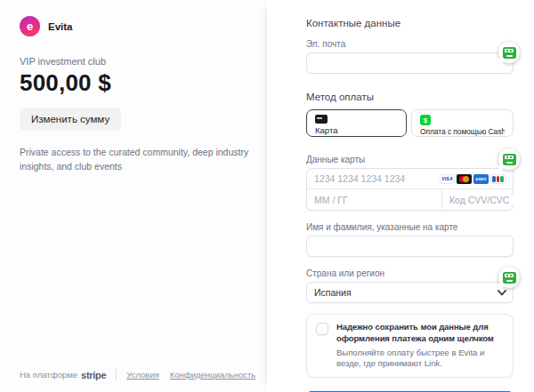  What do you see at coordinates (30, 27) in the screenshot?
I see `merchant-logo-icon: e` at bounding box center [30, 27].